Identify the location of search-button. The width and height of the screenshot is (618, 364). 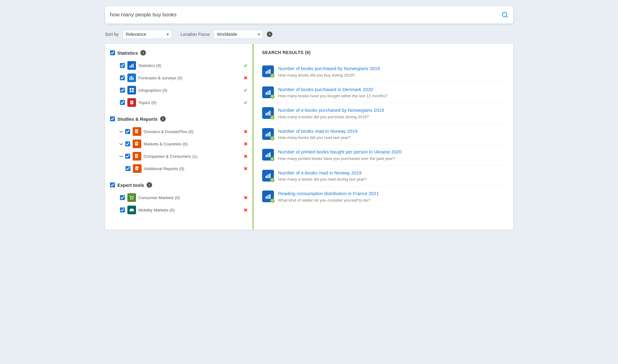
(505, 15).